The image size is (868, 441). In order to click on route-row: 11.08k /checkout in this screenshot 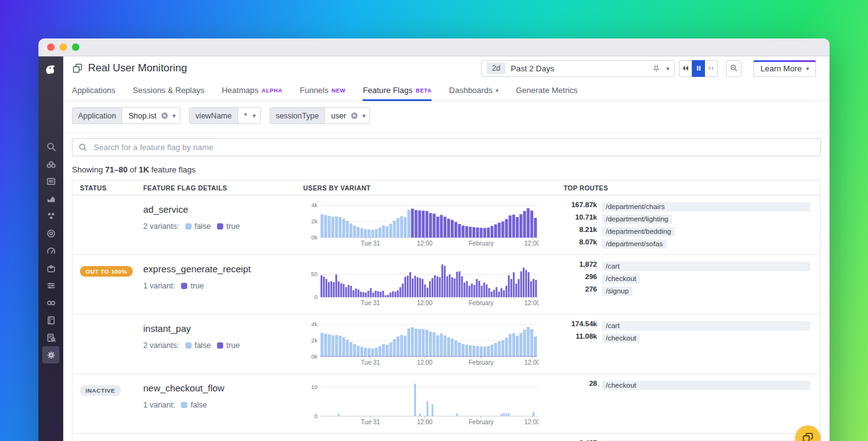, I will do `click(687, 337)`.